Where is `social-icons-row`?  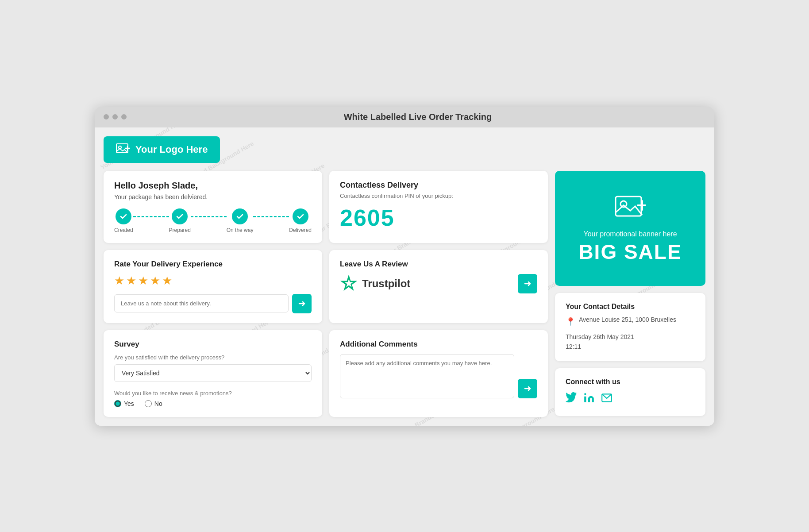 social-icons-row is located at coordinates (630, 399).